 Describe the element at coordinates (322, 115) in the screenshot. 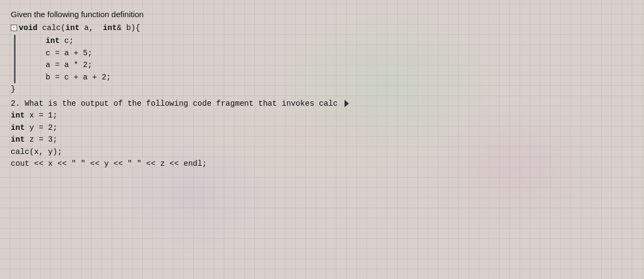

I see `fragment-line-1: int x = 1;` at that location.